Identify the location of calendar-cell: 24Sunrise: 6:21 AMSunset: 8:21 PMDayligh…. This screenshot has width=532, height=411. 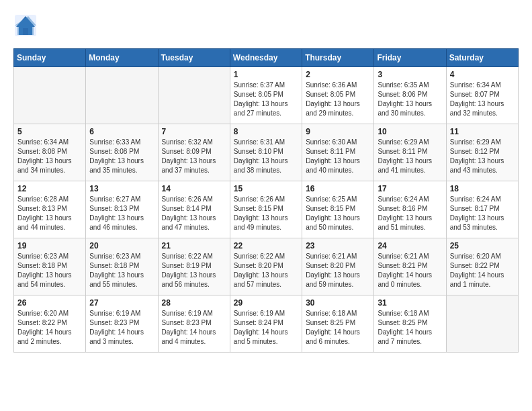
(410, 267).